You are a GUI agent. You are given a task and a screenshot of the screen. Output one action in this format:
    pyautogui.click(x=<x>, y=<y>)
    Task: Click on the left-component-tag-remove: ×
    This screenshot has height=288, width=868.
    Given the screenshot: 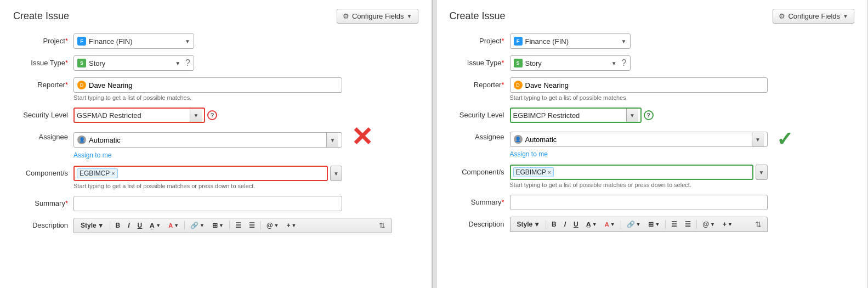 What is the action you would take?
    pyautogui.click(x=113, y=173)
    